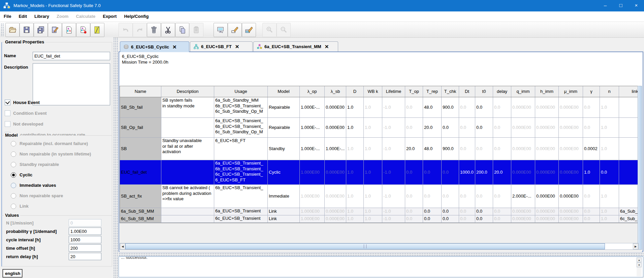 The height and width of the screenshot is (278, 644). Describe the element at coordinates (591, 92) in the screenshot. I see `column-header-: γ` at that location.